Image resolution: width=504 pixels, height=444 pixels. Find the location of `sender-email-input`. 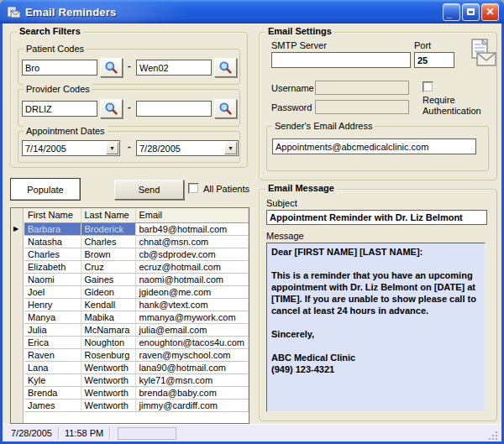

sender-email-input is located at coordinates (375, 146).